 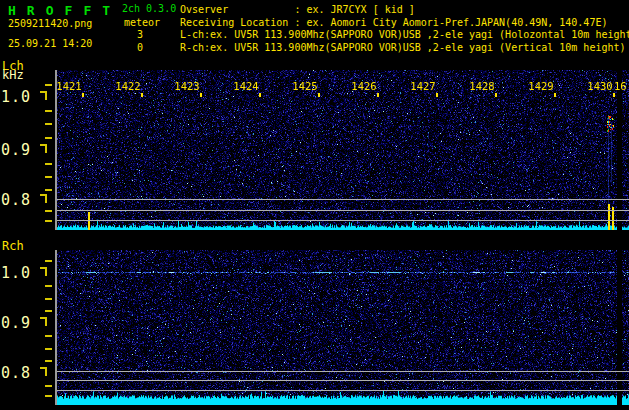 I want to click on time-label-partial: 16, so click(x=620, y=86).